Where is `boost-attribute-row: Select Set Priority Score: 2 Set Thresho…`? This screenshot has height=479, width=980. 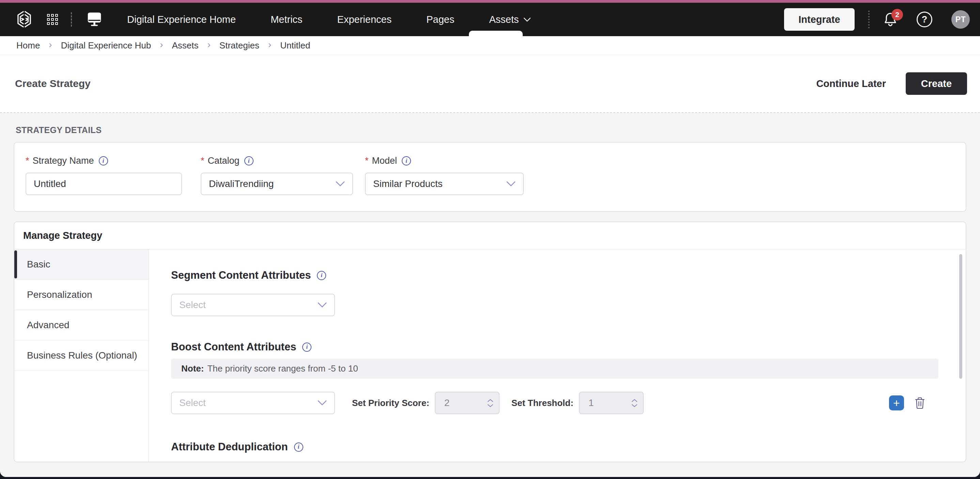
boost-attribute-row: Select Set Priority Score: 2 Set Thresho… is located at coordinates (555, 403).